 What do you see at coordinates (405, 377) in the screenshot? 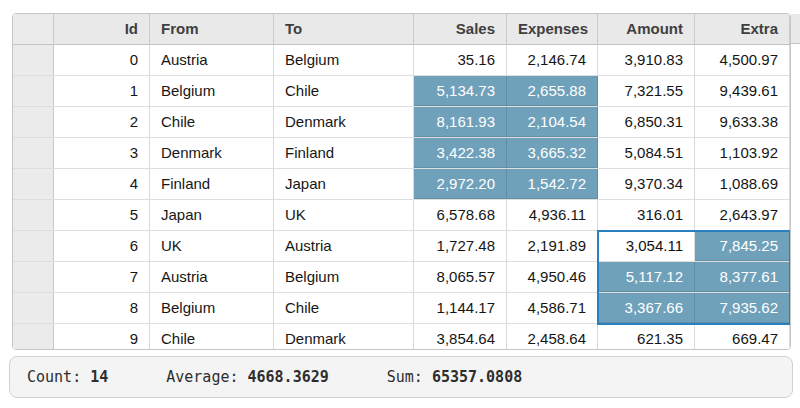
I see `status-sum-label: Sum:` at bounding box center [405, 377].